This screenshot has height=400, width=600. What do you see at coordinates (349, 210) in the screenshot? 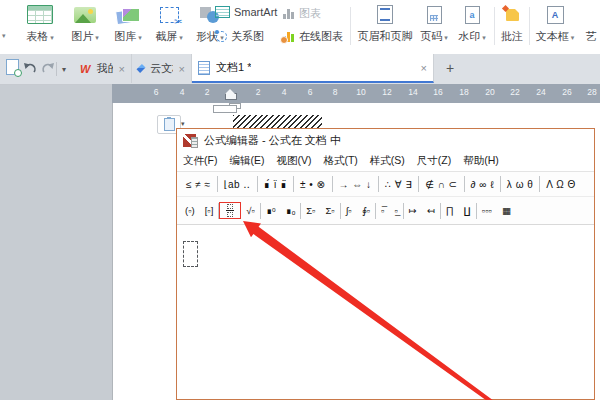
I see `integral-templates-button: ∫▫` at bounding box center [349, 210].